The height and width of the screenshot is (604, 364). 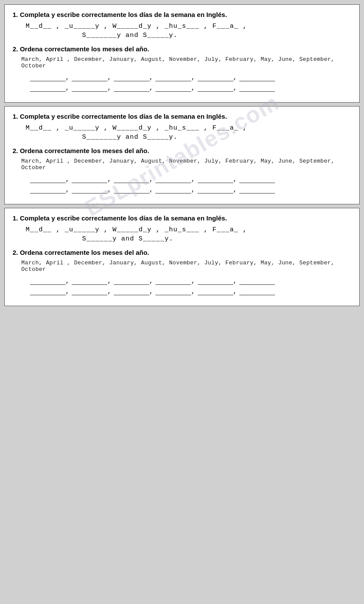 What do you see at coordinates (191, 88) in the screenshot?
I see `answer-row-1-2: , , , , ,` at bounding box center [191, 88].